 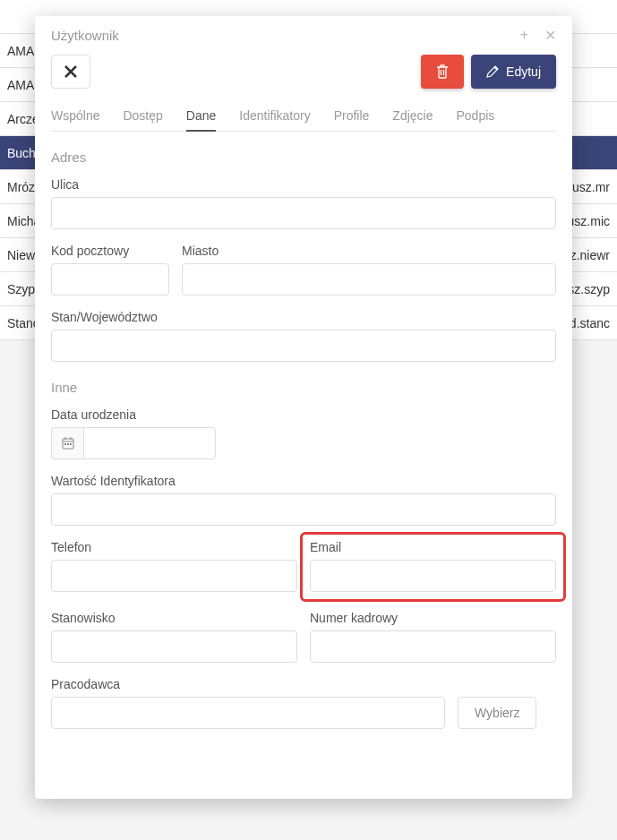 I want to click on tab-dane: Dane, so click(x=201, y=116).